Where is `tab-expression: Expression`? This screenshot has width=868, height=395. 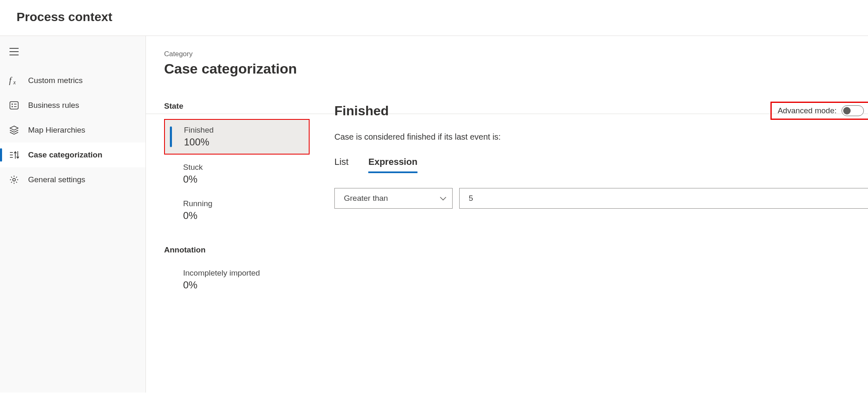
tab-expression: Expression is located at coordinates (393, 165).